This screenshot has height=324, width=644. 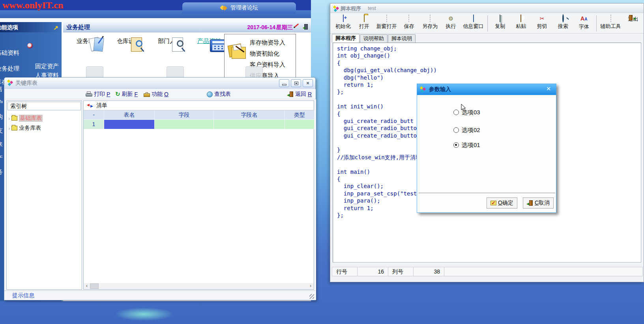 What do you see at coordinates (87, 286) in the screenshot?
I see `scroll-left-arrow: ‹` at bounding box center [87, 286].